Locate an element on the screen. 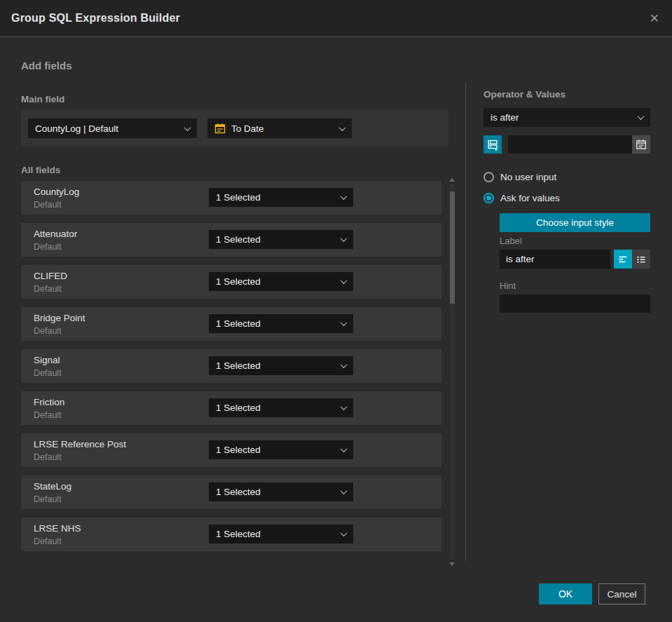 This screenshot has height=622, width=672. main-field-type-value: To Date is located at coordinates (283, 129).